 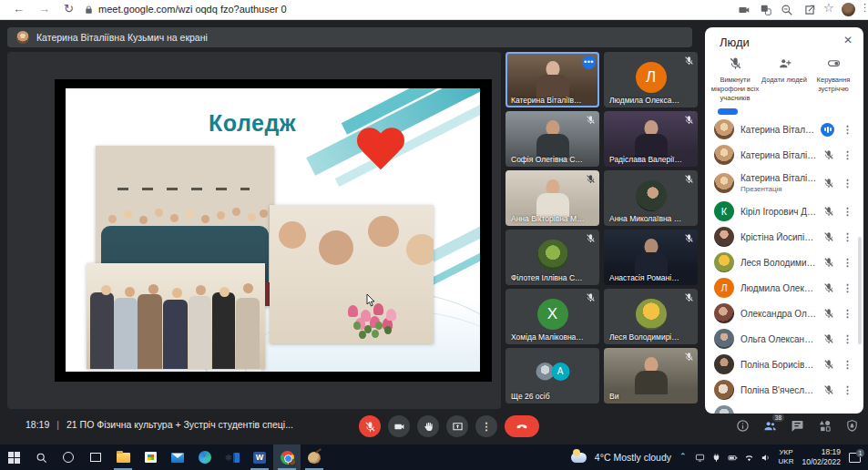 I want to click on photo-figure, so click(x=175, y=334).